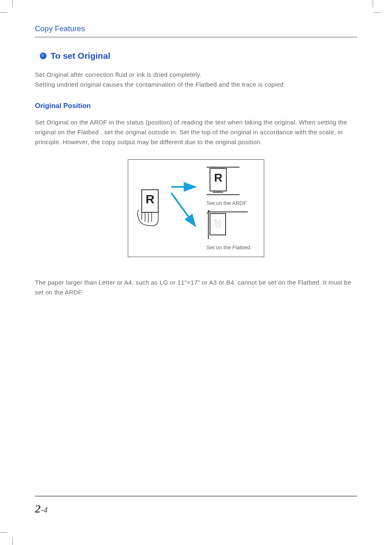  What do you see at coordinates (149, 209) in the screenshot?
I see `hand-page-icon: R` at bounding box center [149, 209].